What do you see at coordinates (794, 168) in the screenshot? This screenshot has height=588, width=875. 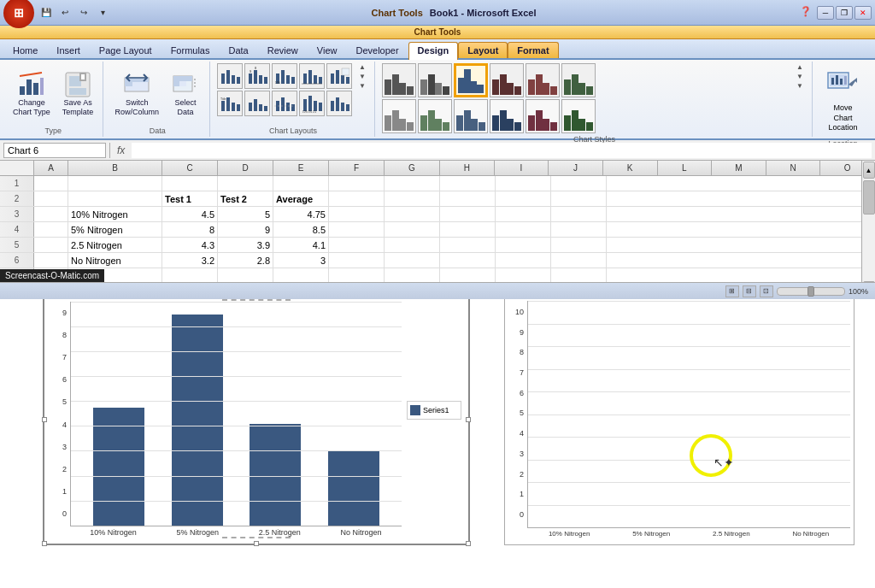 I see `col-header-n: N` at bounding box center [794, 168].